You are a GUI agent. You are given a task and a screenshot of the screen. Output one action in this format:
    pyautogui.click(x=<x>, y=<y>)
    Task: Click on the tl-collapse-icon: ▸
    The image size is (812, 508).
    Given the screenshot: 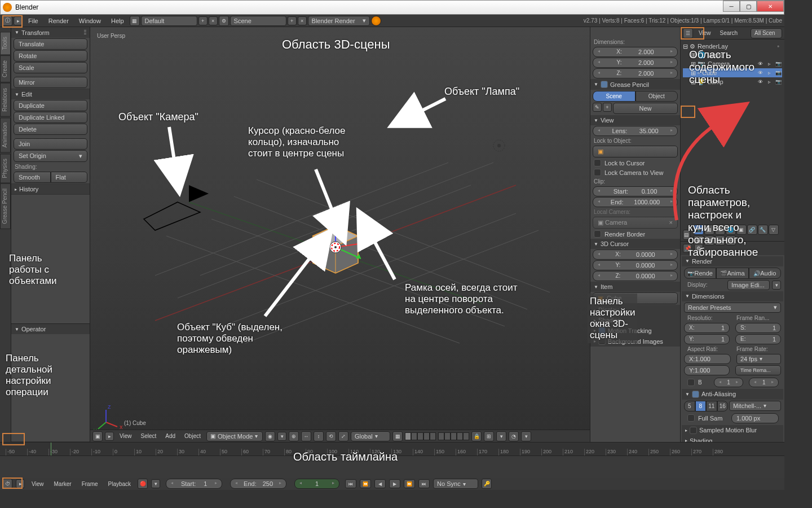 What is the action you would take?
    pyautogui.click(x=20, y=484)
    